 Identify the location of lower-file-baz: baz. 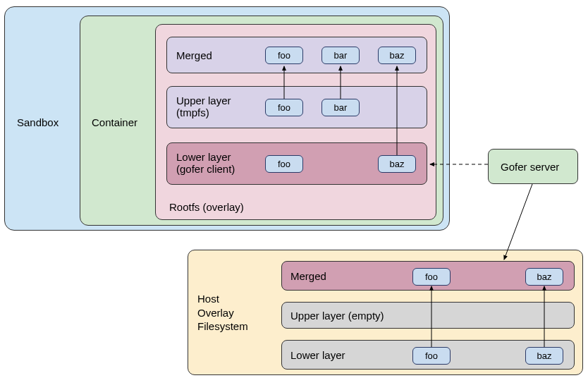
(397, 164).